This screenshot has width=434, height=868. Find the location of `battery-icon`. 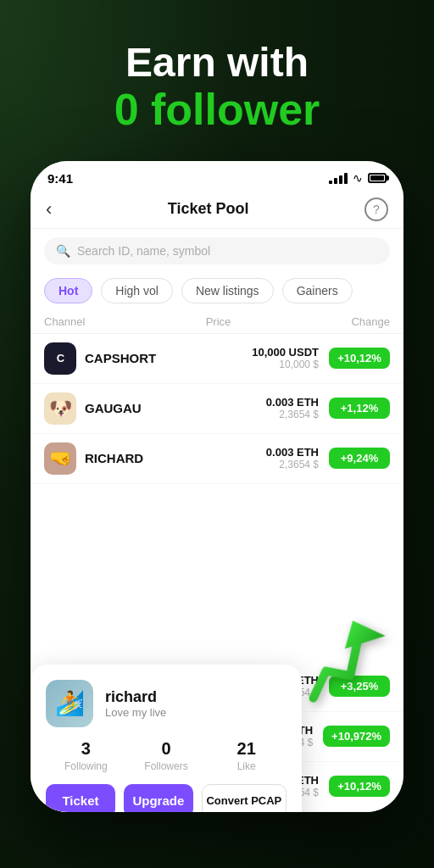

battery-icon is located at coordinates (377, 178).